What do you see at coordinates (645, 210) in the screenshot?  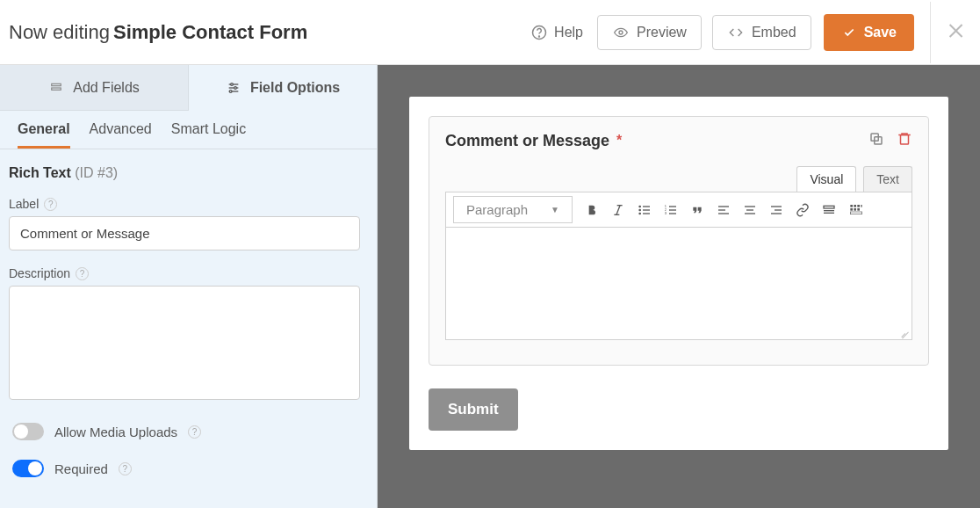 I see `bullet-list-icon` at bounding box center [645, 210].